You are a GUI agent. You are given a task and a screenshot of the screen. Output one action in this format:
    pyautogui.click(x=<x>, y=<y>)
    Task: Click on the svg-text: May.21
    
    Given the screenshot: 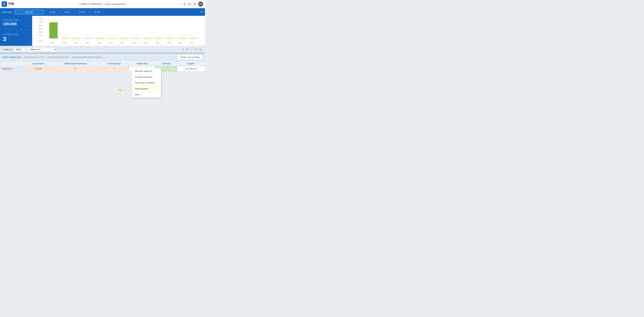 What is the action you would take?
    pyautogui.click(x=88, y=43)
    